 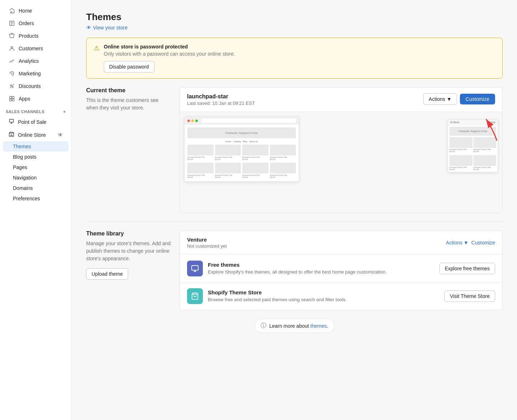 I want to click on red-arrow-sidebar, so click(x=182, y=177).